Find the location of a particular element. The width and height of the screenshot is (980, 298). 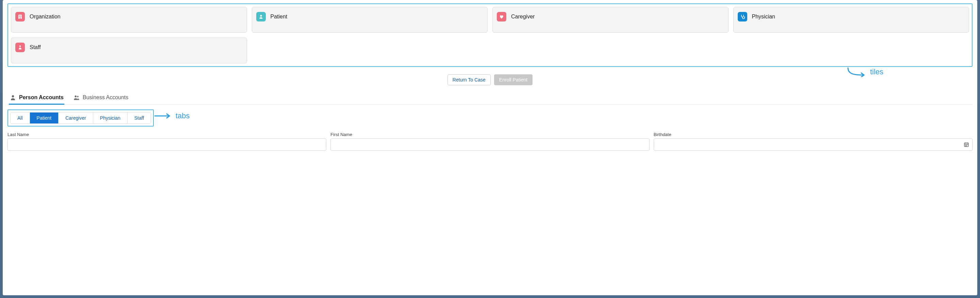

filter-tabs-highlight-box: All Patient Caregiver Physician Staff is located at coordinates (81, 118).